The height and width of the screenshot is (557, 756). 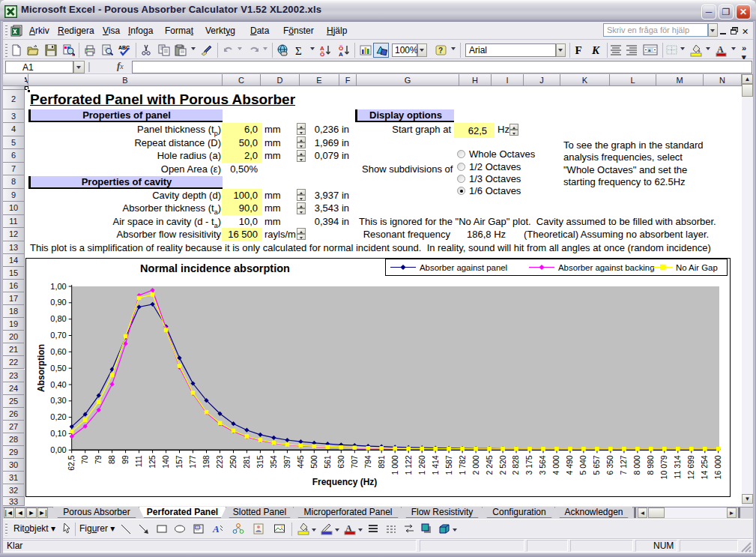 I want to click on svg-text: 1 782, so click(x=462, y=465).